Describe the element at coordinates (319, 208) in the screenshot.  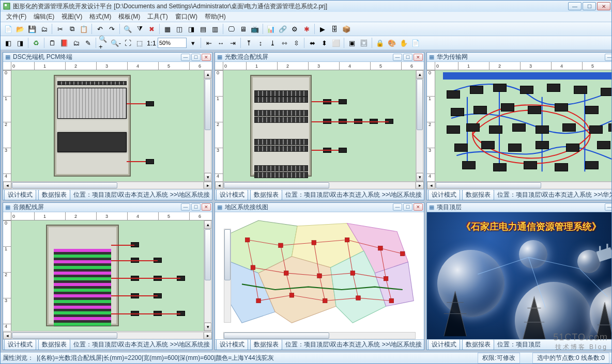
I see `child-title-bar: ▦ 地区系统接线图 — ☐ ✕` at that location.